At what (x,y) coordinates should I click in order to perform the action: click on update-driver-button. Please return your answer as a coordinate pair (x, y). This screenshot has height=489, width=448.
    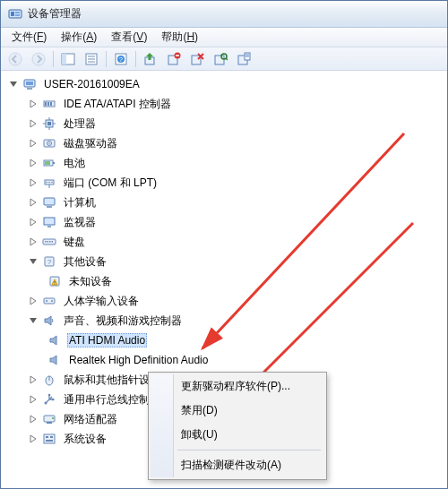
    Looking at the image, I should click on (151, 59).